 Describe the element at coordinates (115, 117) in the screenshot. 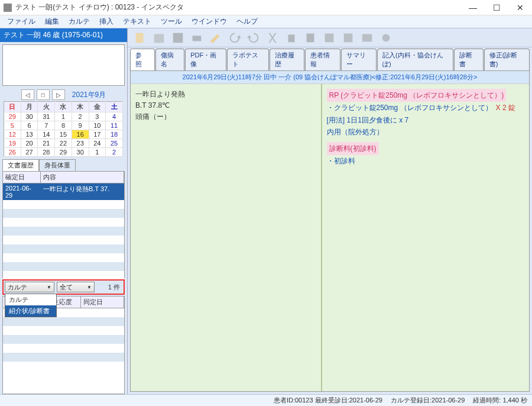

I see `cal-day: 4` at that location.